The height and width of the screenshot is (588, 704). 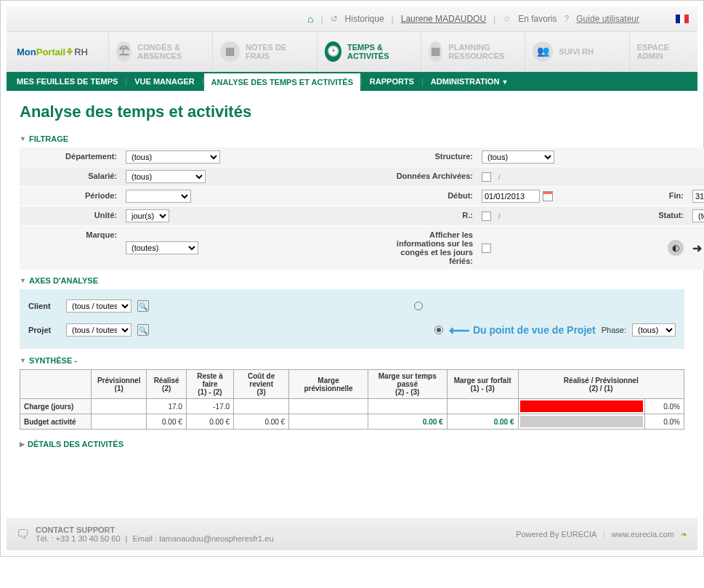 What do you see at coordinates (352, 534) in the screenshot?
I see `footer: 🗨 CONTACT SUPPORT Tél. : +33 1 30 40 50 …` at bounding box center [352, 534].